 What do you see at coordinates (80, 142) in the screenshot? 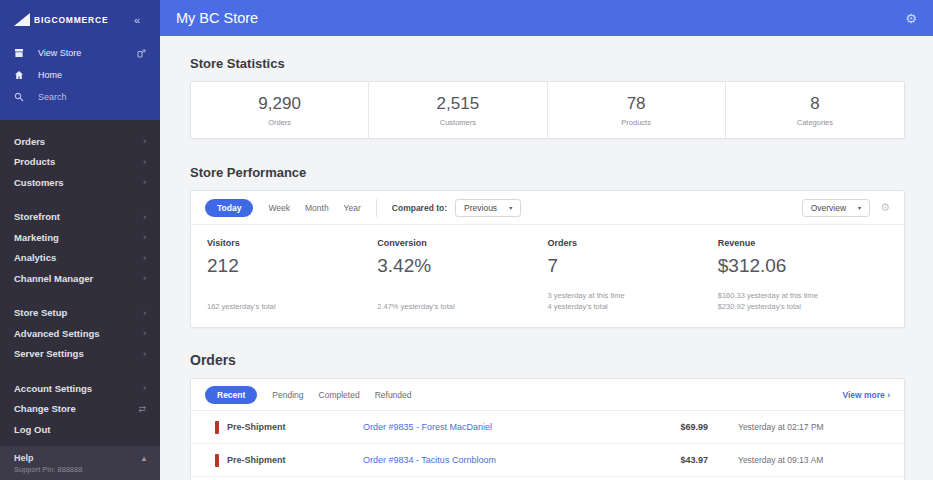
I see `sidebar-item-orders: Orders ›` at bounding box center [80, 142].